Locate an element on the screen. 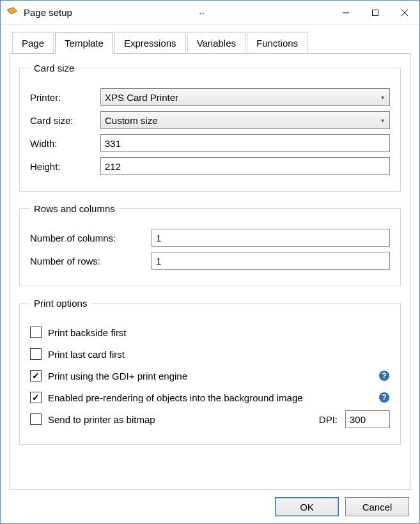 The height and width of the screenshot is (524, 420). dpi-input is located at coordinates (368, 419).